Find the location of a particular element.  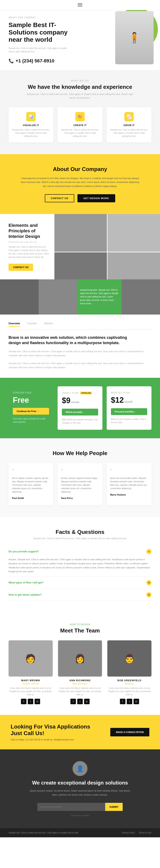

bob-social-fb: f is located at coordinates (123, 702).